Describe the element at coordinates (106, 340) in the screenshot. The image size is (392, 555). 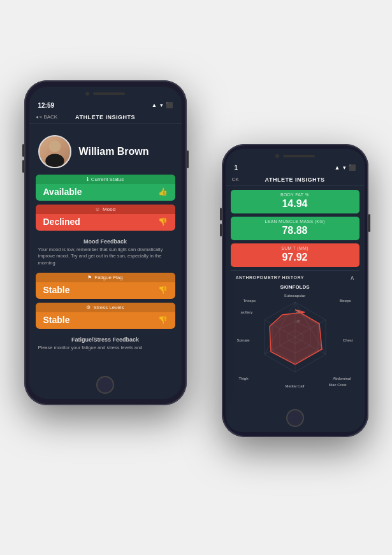
I see `stress-feedback-title: Fatigue/Stress Feedback` at that location.